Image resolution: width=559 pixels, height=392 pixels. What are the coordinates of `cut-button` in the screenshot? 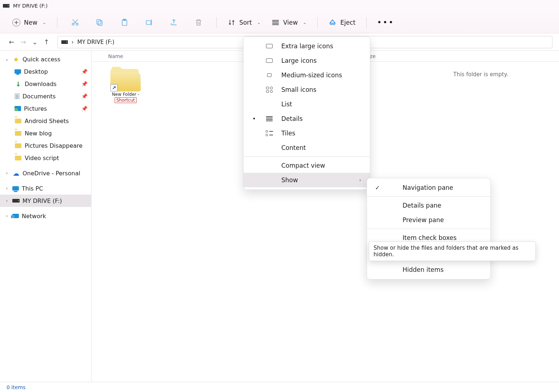 It's located at (75, 23).